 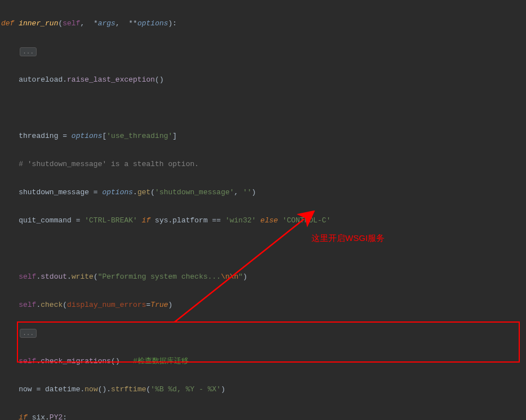 What do you see at coordinates (264, 164) in the screenshot?
I see `code-line: # 'shutdown_message' is a stealth option…` at bounding box center [264, 164].